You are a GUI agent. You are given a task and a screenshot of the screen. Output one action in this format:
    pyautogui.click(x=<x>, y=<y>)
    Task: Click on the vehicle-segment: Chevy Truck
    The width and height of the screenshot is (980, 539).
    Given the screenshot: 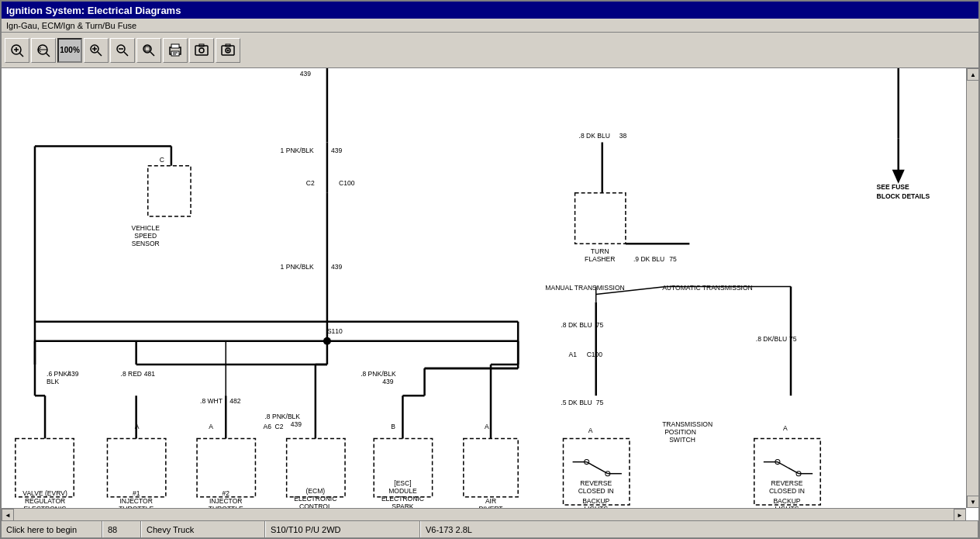 What is the action you would take?
    pyautogui.click(x=203, y=529)
    